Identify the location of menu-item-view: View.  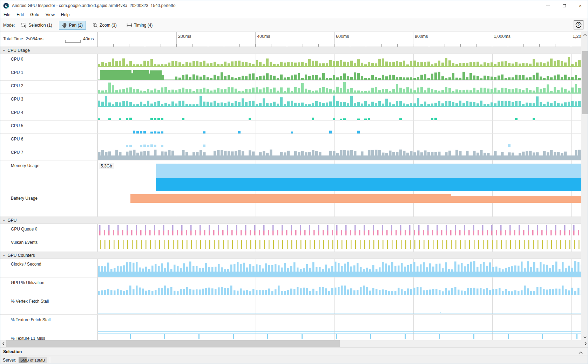
(50, 15).